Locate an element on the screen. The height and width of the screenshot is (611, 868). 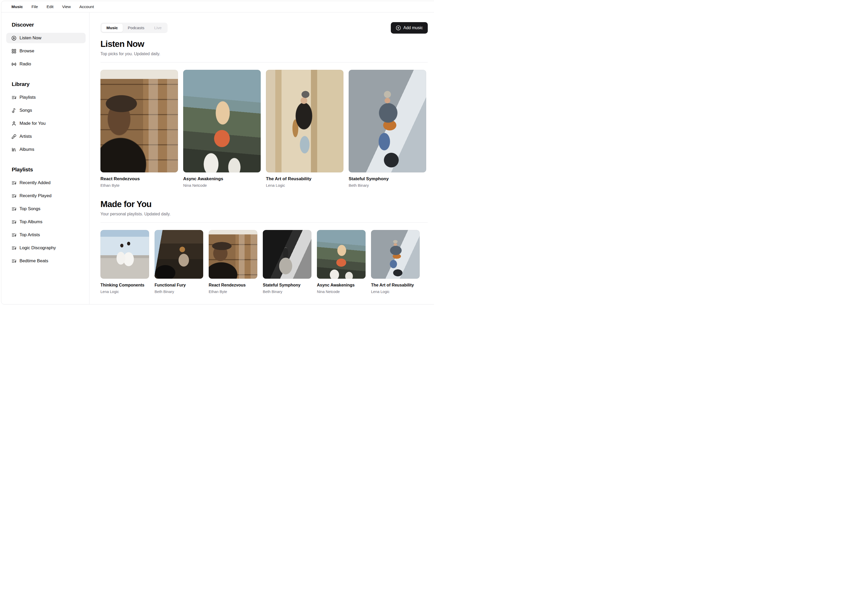
sidebar-item-label: Recently Played is located at coordinates (36, 196).